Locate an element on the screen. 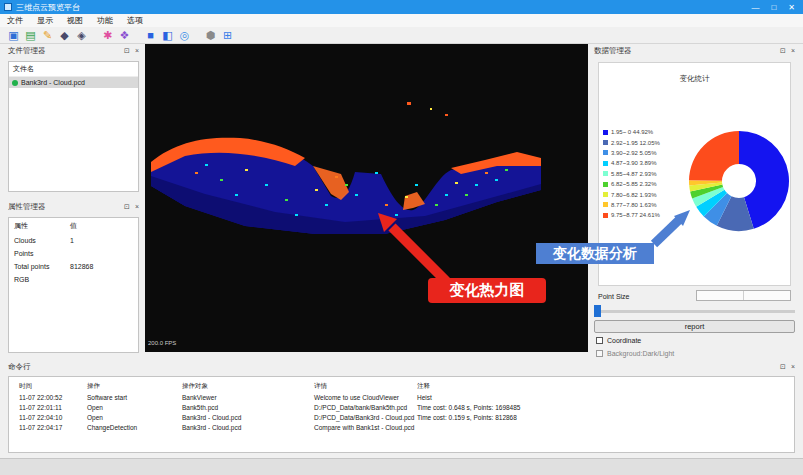 The width and height of the screenshot is (803, 475). close-button: ✕ is located at coordinates (792, 8).